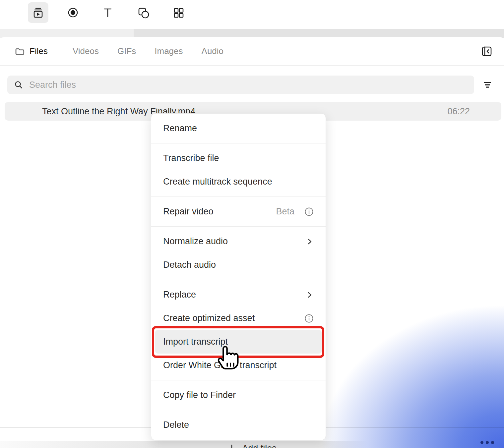 This screenshot has width=504, height=448. Describe the element at coordinates (176, 425) in the screenshot. I see `menu-item-label: Delete` at that location.